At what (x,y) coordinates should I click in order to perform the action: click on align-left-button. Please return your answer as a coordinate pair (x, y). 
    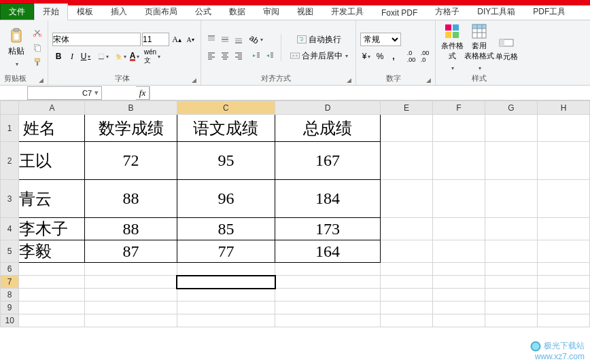
    Looking at the image, I should click on (211, 56).